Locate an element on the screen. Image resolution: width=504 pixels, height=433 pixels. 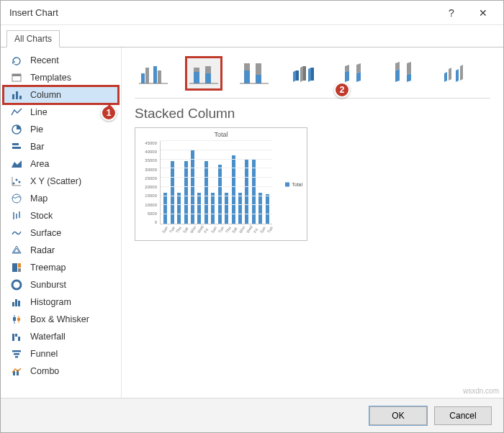
sidebar-item-label: Histogram is located at coordinates (50, 302).